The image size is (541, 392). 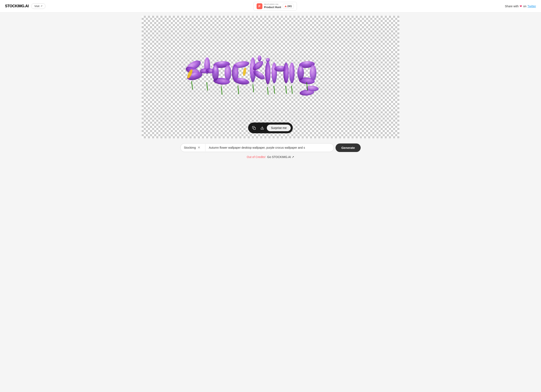 I want to click on go-arrow-icon: ↗, so click(x=293, y=157).